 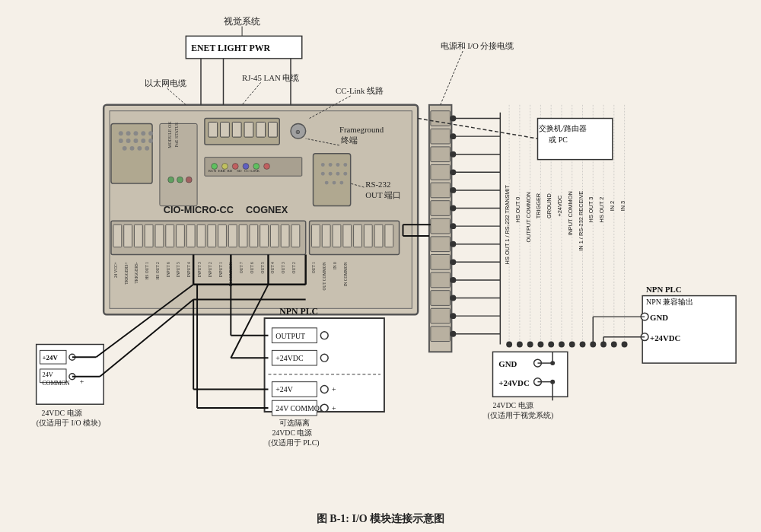 What do you see at coordinates (210, 269) in the screenshot?
I see `svg-text: INPUT 2` at bounding box center [210, 269].